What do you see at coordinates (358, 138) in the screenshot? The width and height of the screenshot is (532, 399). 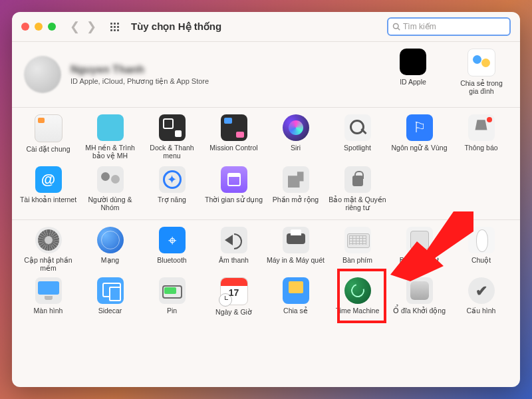 I see `pref-spotlight: Spotlight` at bounding box center [358, 138].